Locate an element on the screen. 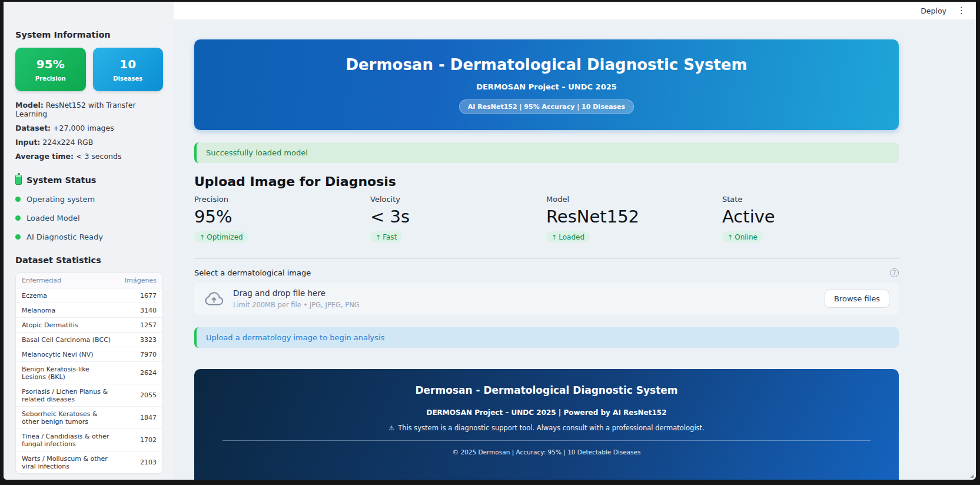 Image resolution: width=980 pixels, height=485 pixels. disease-cell: Tinea / Candidiasis & other fungal infec… is located at coordinates (67, 440).